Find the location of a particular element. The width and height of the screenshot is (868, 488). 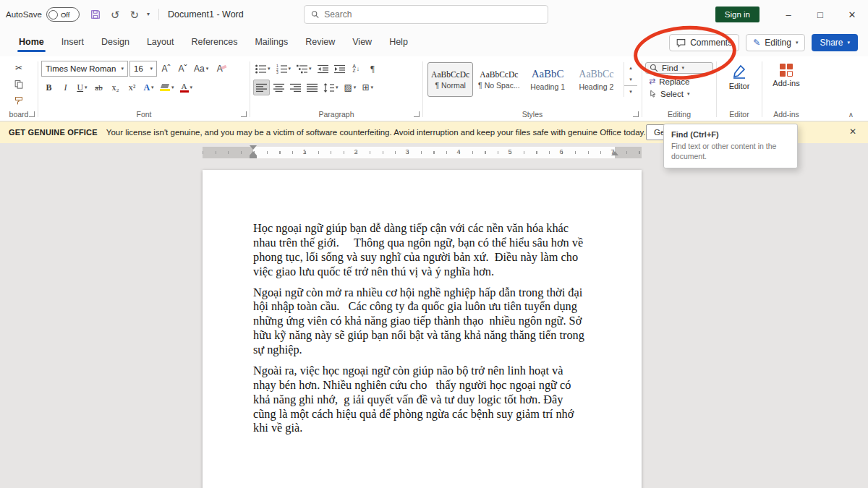

tab-help: Help is located at coordinates (399, 43).